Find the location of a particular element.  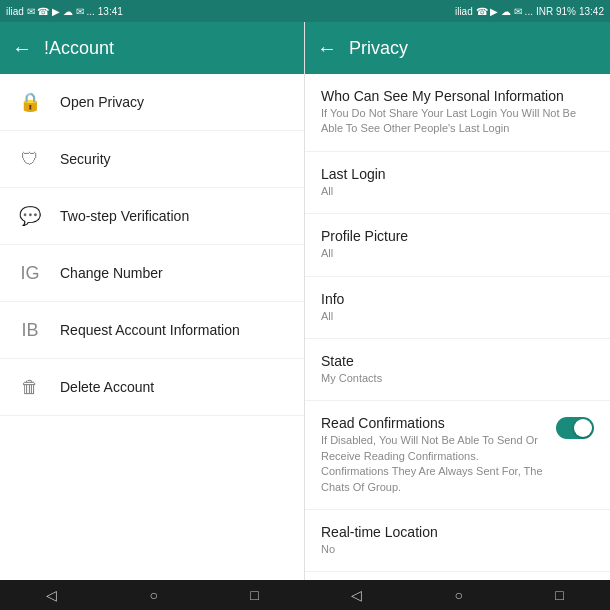

nav-back-button: ◁ is located at coordinates (52, 595).